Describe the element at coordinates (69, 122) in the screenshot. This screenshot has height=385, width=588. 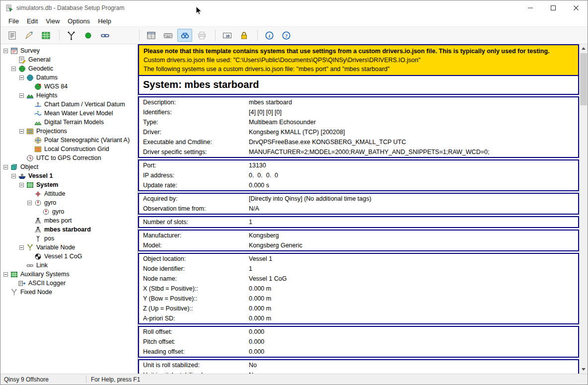
I see `tree-item-digital-terrain-models: Digital Terrain Models` at that location.